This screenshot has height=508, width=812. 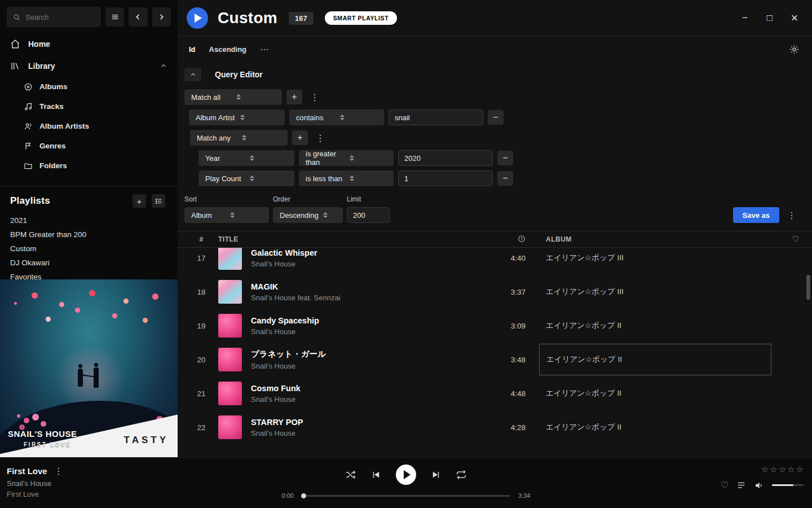 I want to click on track-title: プラネット・ガール, so click(x=289, y=354).